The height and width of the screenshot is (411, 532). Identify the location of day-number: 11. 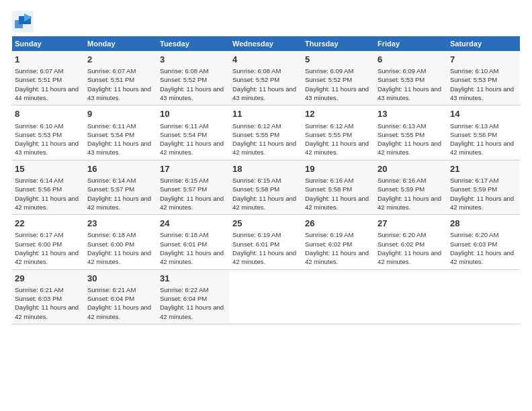
(266, 114).